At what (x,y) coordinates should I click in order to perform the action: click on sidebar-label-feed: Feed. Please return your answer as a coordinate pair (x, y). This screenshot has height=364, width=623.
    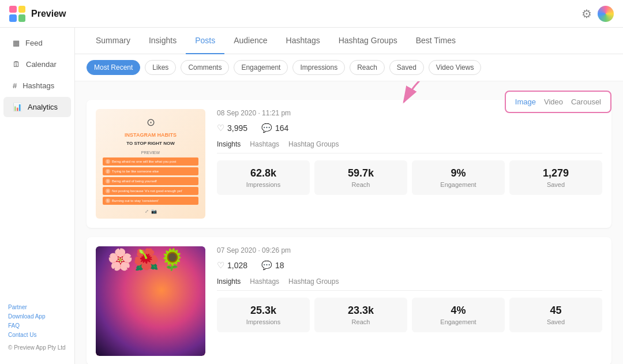
    Looking at the image, I should click on (34, 43).